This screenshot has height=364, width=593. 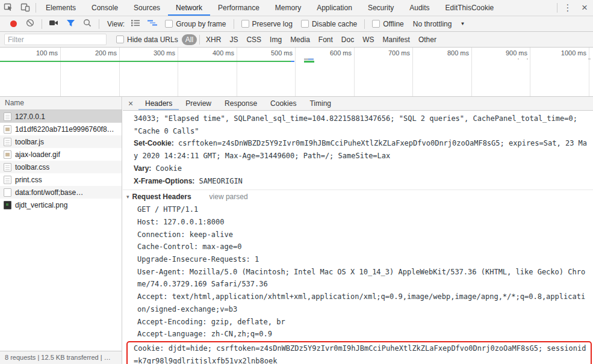 What do you see at coordinates (61, 142) in the screenshot?
I see `request-row: toolbar.js` at bounding box center [61, 142].